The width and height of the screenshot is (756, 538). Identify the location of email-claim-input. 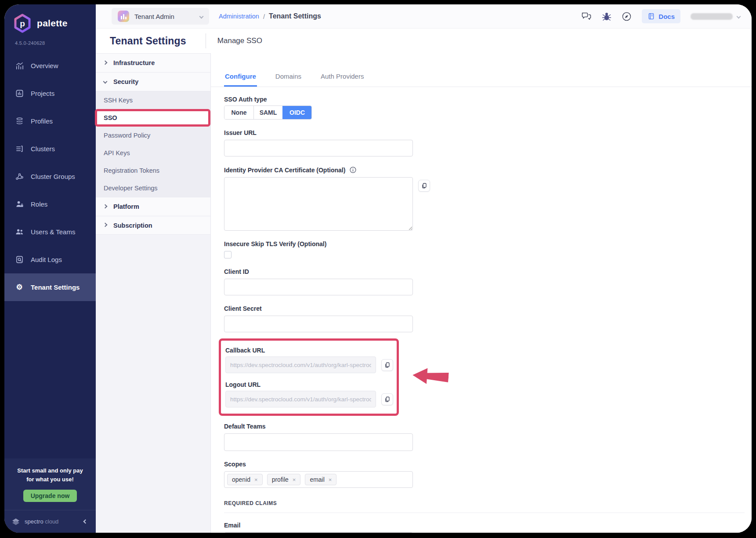
(318, 533).